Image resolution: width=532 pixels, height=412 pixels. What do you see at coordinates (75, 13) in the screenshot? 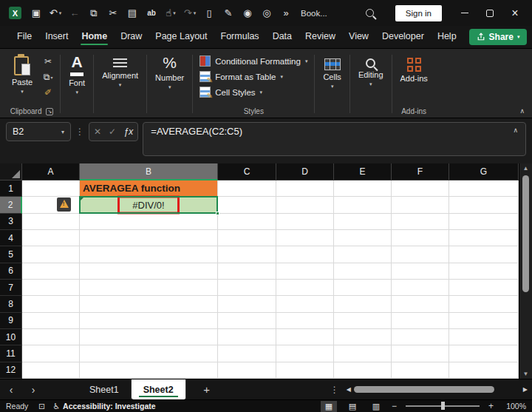
I see `back-icon: ←` at bounding box center [75, 13].